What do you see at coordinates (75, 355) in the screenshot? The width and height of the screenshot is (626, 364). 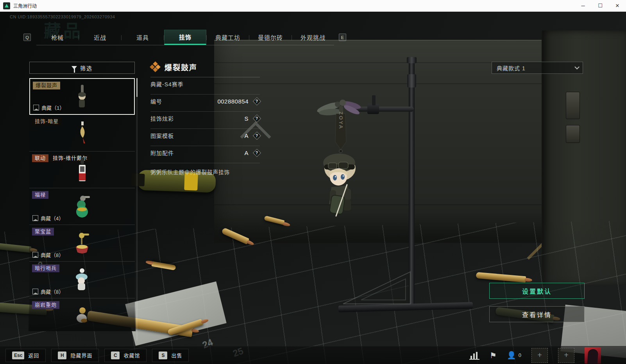 I see `hide-ui-shortcut: H 隐藏界面` at bounding box center [75, 355].